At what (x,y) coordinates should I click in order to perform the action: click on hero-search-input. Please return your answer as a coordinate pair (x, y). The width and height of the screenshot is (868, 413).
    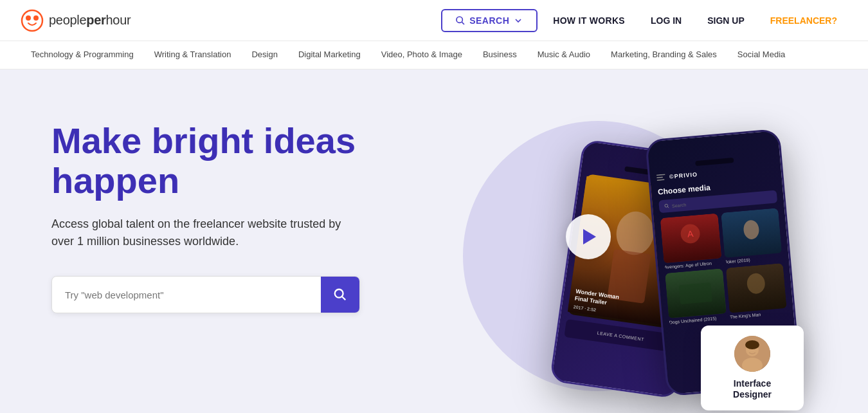
    Looking at the image, I should click on (186, 295).